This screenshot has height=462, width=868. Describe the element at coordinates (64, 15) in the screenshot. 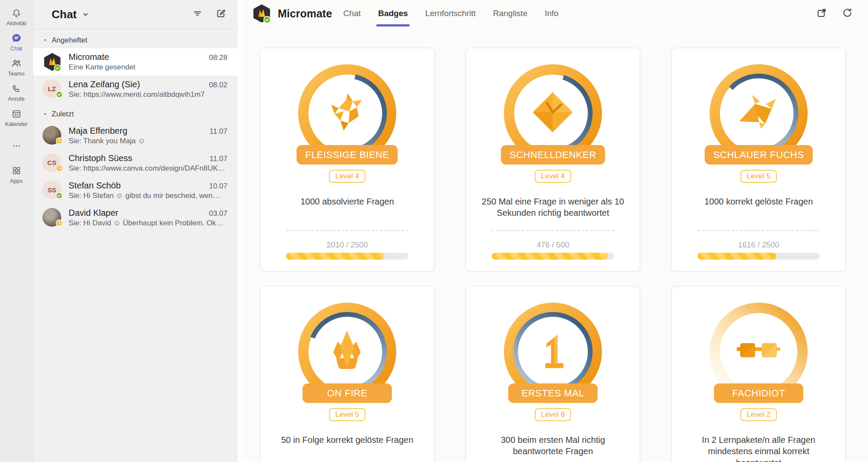

I see `chat-panel-title: Chat` at that location.